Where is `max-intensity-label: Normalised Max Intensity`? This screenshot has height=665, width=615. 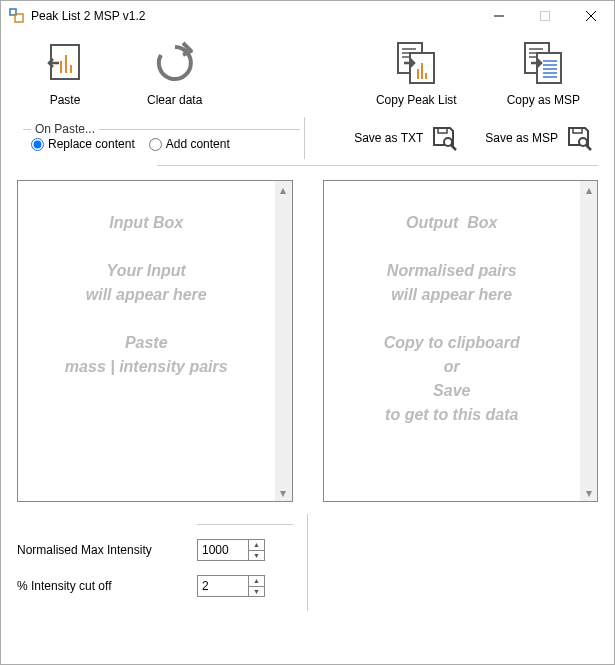
max-intensity-label: Normalised Max Intensity is located at coordinates (107, 550).